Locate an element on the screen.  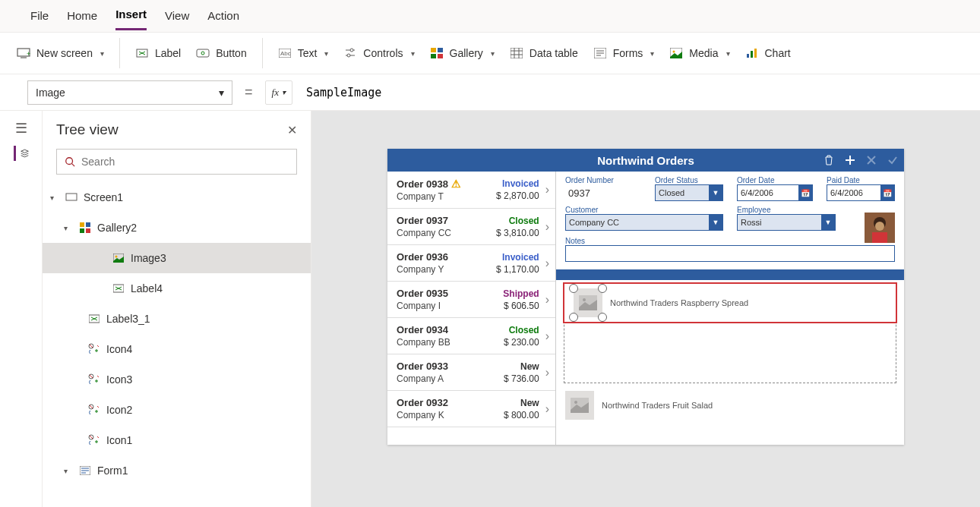
separator is located at coordinates (263, 53).